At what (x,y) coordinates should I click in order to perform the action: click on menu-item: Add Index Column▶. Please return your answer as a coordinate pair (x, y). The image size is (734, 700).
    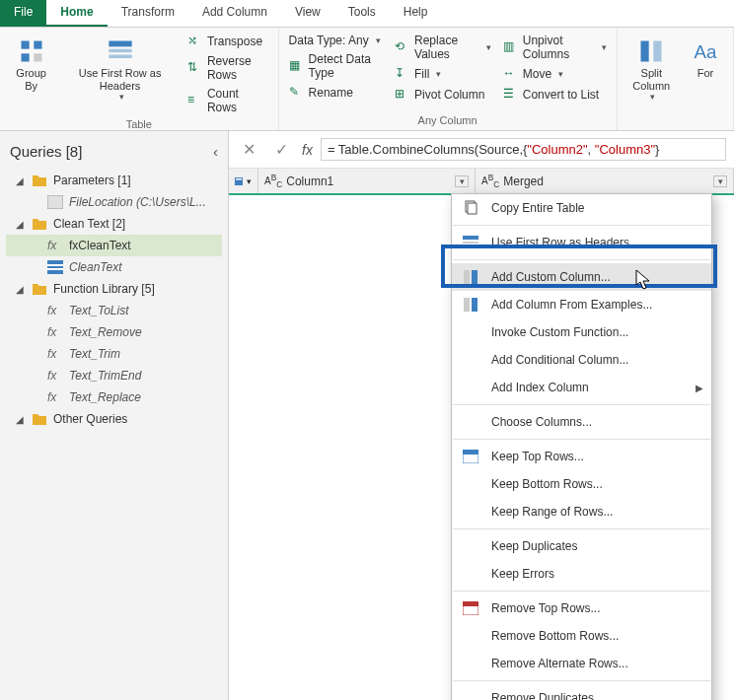
    Looking at the image, I should click on (582, 387).